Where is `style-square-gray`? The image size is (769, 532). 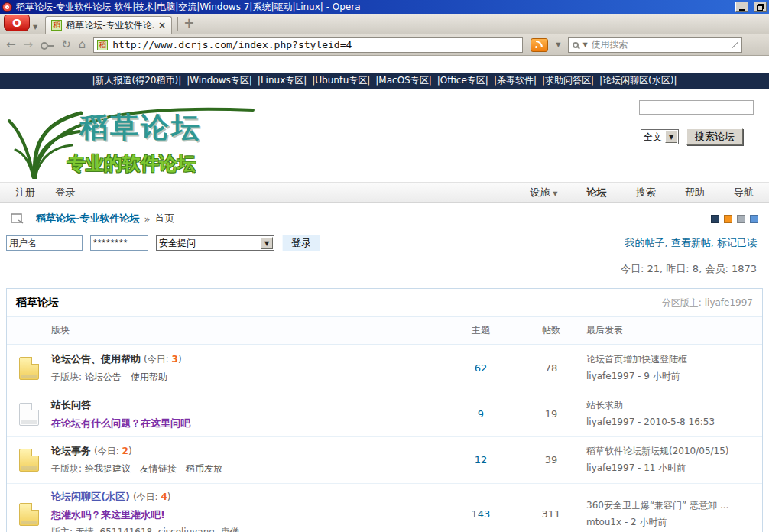 style-square-gray is located at coordinates (741, 219).